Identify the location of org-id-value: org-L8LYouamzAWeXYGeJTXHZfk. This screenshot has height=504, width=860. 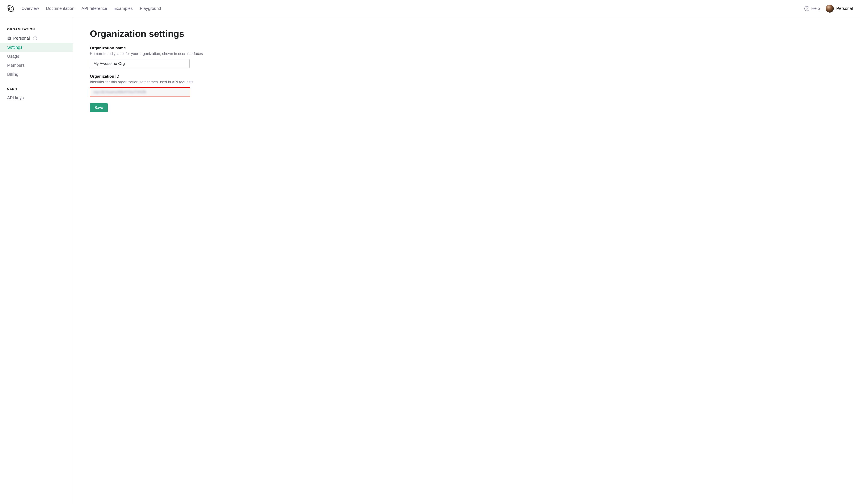
(120, 92).